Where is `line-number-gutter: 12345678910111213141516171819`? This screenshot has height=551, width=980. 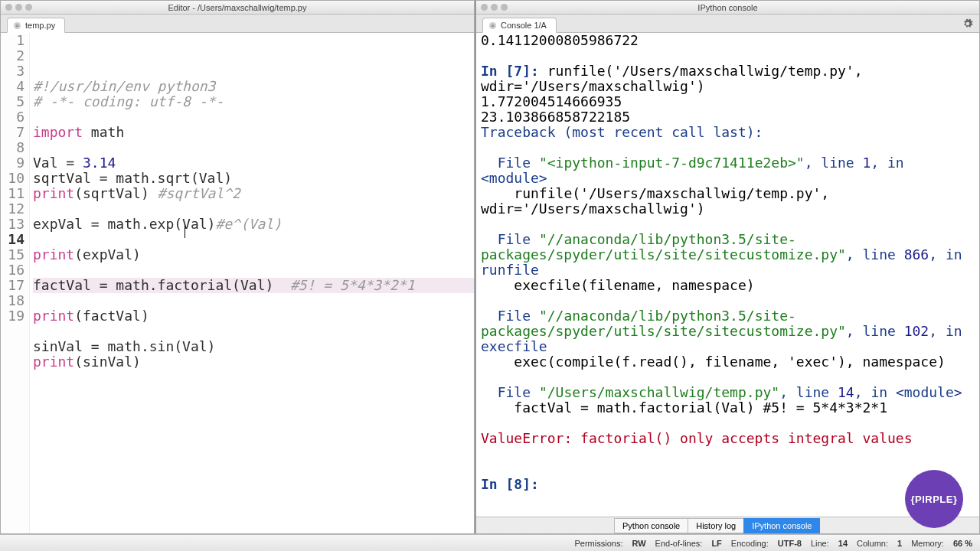
line-number-gutter: 12345678910111213141516171819 is located at coordinates (15, 283).